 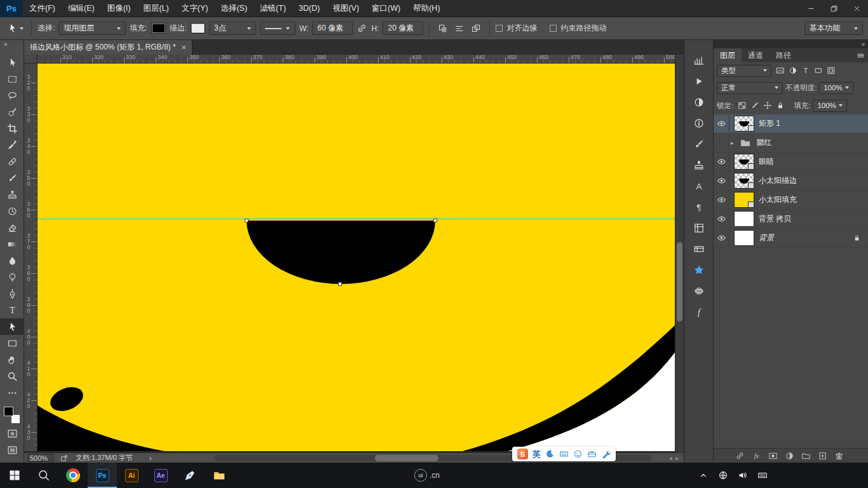 What do you see at coordinates (578, 454) in the screenshot?
I see `smiley-ime-button` at bounding box center [578, 454].